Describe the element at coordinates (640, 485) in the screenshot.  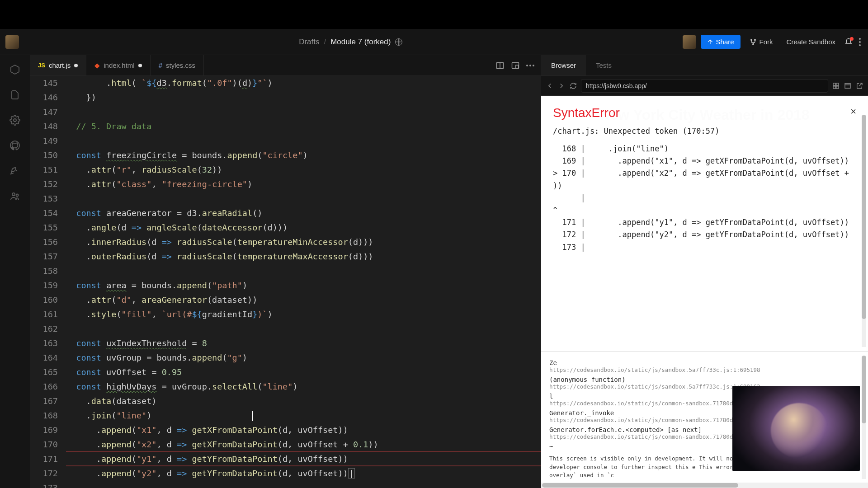
I see `hscroll-thumb` at that location.